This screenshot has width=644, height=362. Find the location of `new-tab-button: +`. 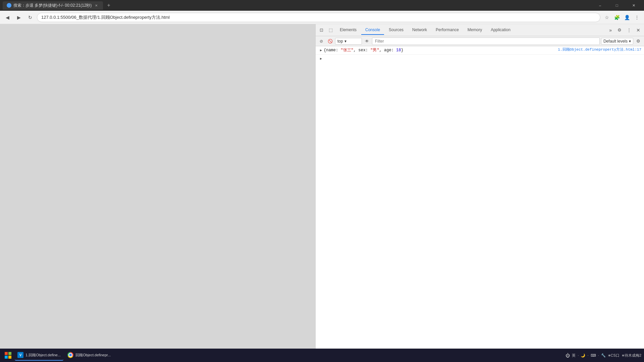

new-tab-button: + is located at coordinates (109, 5).